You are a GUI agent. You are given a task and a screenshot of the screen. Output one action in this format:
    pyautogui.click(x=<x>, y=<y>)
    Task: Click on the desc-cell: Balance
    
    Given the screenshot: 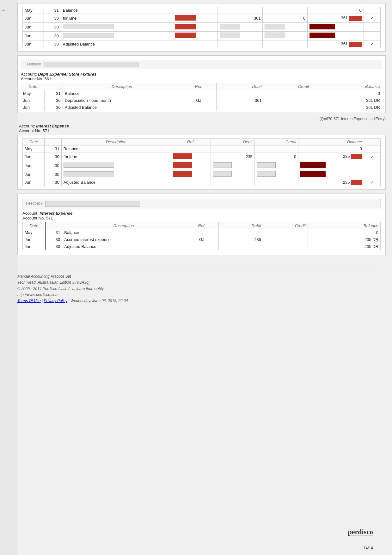 What is the action you would take?
    pyautogui.click(x=117, y=10)
    